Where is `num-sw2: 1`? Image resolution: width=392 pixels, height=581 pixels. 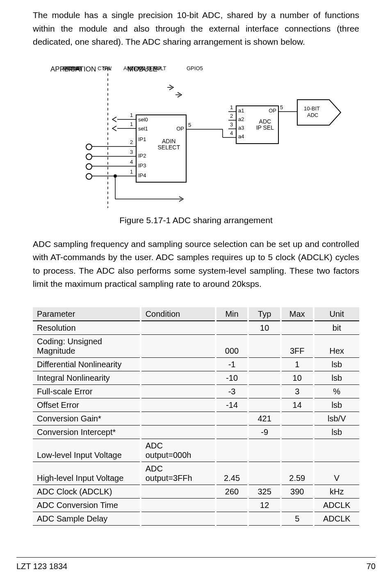 num-sw2: 1 is located at coordinates (131, 124).